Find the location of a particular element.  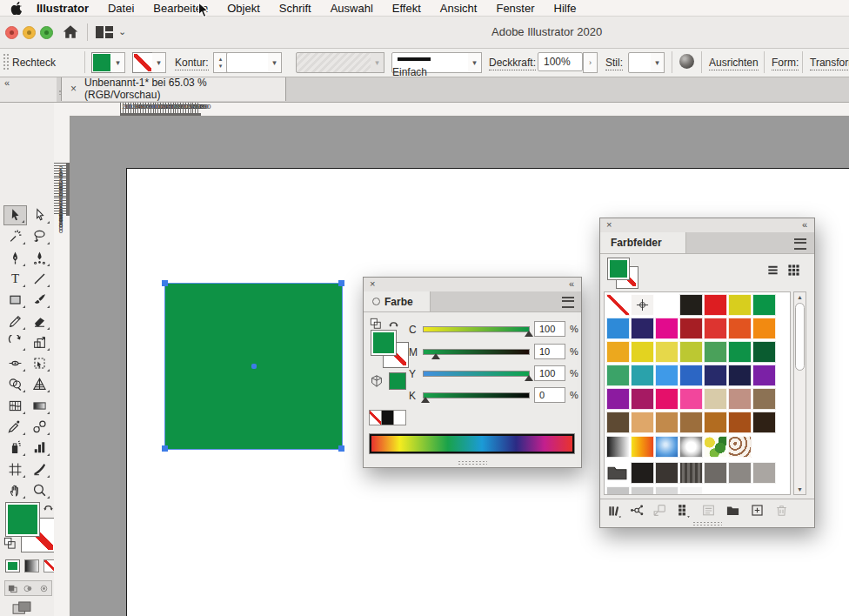

stroke-weight-chevron: ▾ is located at coordinates (275, 63).